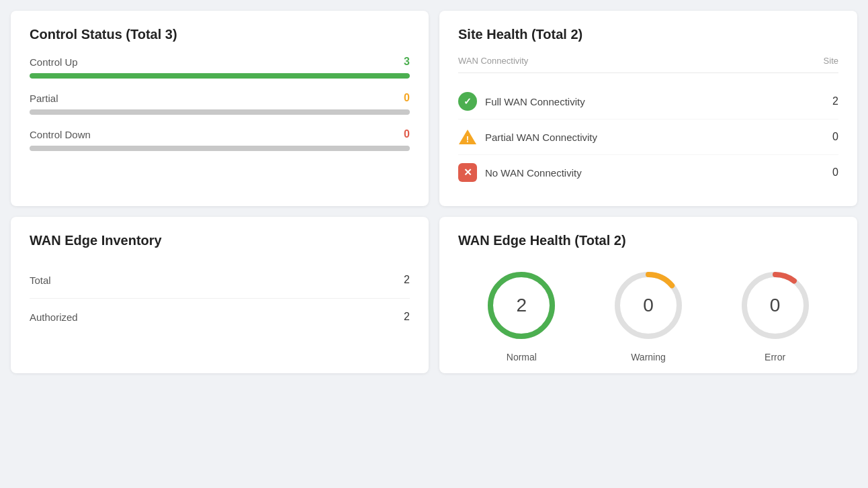 The image size is (868, 488). I want to click on site-health-left-partial: ! Partial WAN Connectivity, so click(528, 137).